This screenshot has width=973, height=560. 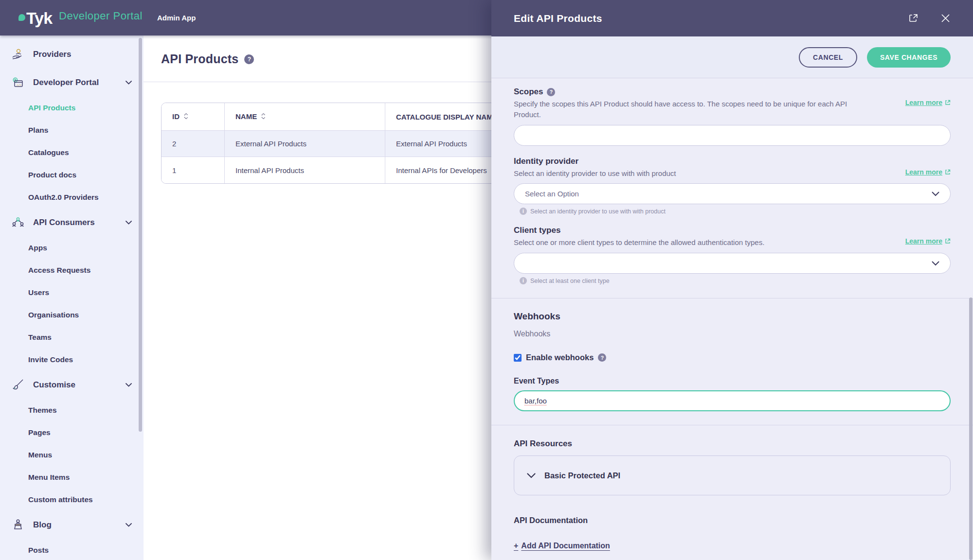 What do you see at coordinates (101, 16) in the screenshot?
I see `logo-product-label: Developer Portal` at bounding box center [101, 16].